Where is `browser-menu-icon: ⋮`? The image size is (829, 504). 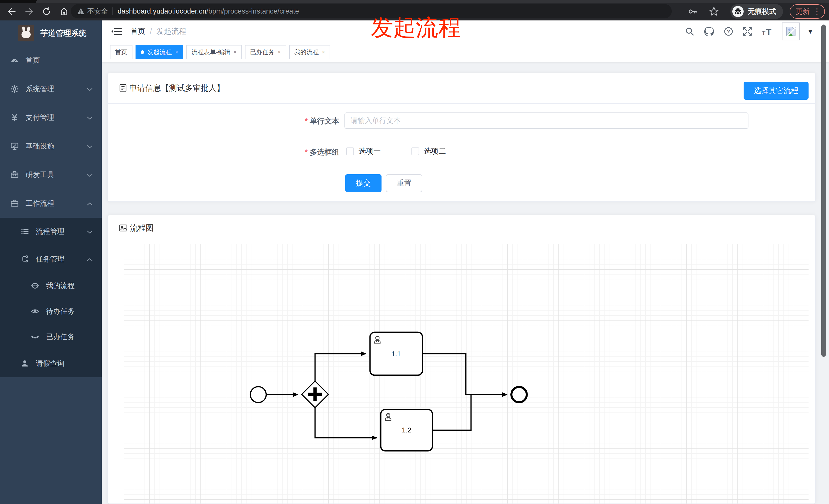
browser-menu-icon: ⋮ is located at coordinates (817, 11).